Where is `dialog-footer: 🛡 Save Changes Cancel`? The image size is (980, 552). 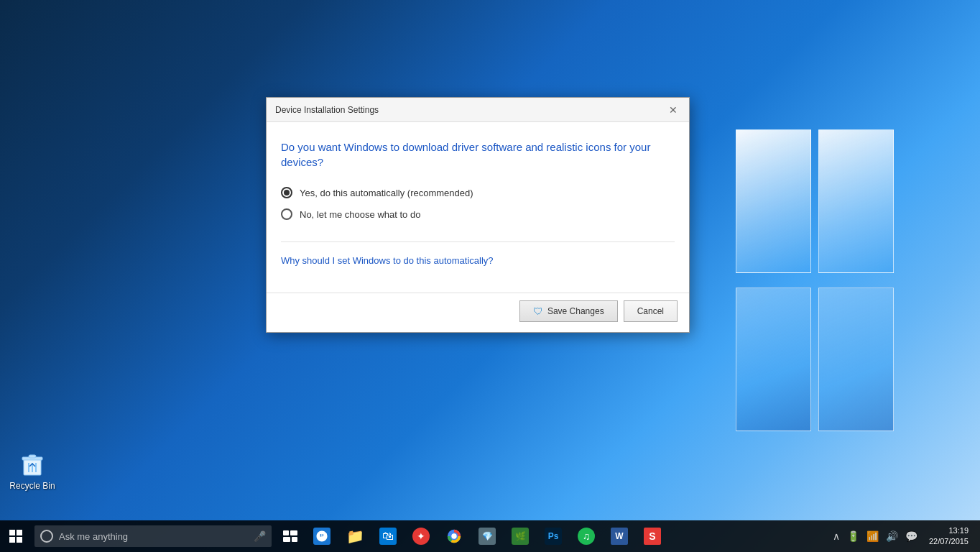
dialog-footer: 🛡 Save Changes Cancel is located at coordinates (478, 312).